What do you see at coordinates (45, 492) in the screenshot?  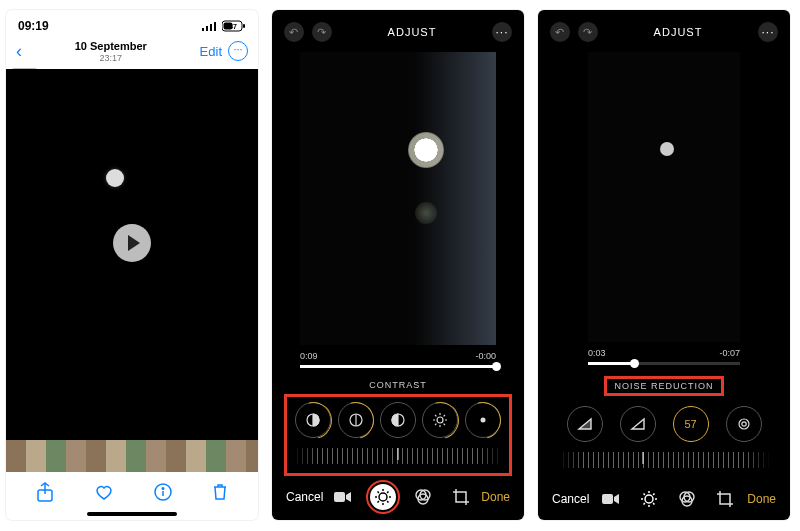 I see `share-icon` at bounding box center [45, 492].